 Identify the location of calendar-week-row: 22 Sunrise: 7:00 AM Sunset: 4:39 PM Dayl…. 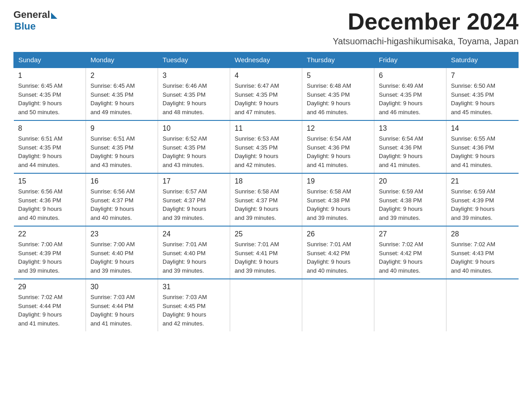
(266, 253).